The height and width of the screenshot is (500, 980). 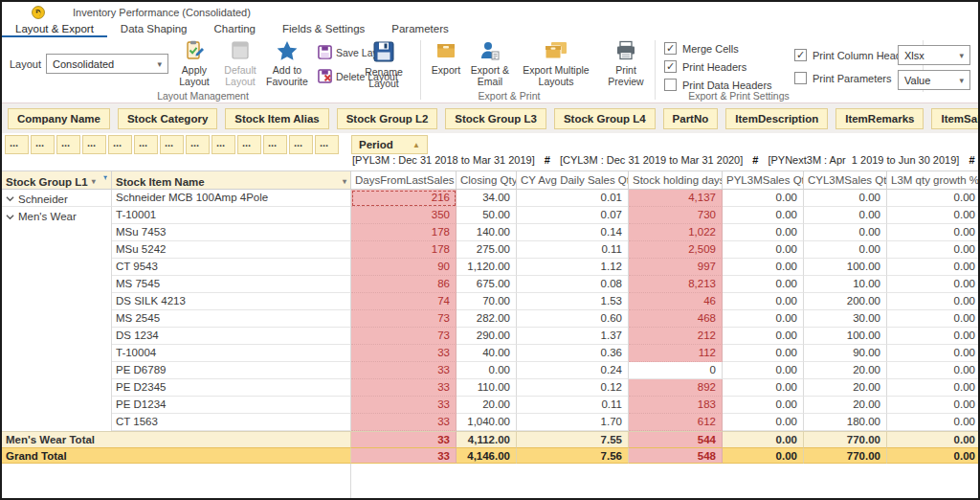 I want to click on value-cell: 350, so click(x=404, y=216).